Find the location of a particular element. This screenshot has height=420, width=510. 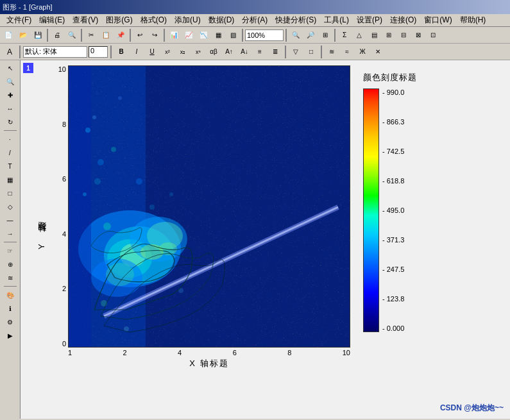

extra-btn6: ⊠ is located at coordinates (418, 35).